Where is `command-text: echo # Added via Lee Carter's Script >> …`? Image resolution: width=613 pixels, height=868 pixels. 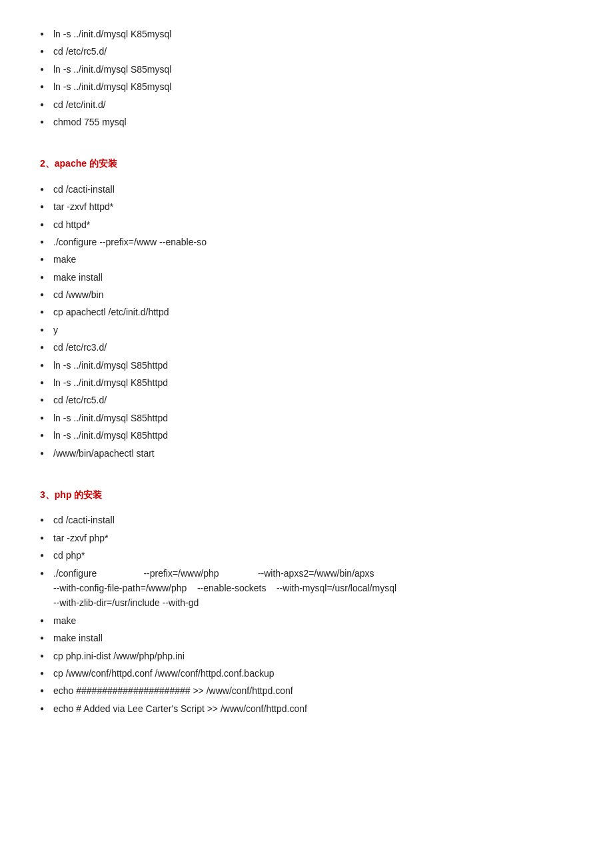 command-text: echo # Added via Lee Carter's Script >> … is located at coordinates (180, 709).